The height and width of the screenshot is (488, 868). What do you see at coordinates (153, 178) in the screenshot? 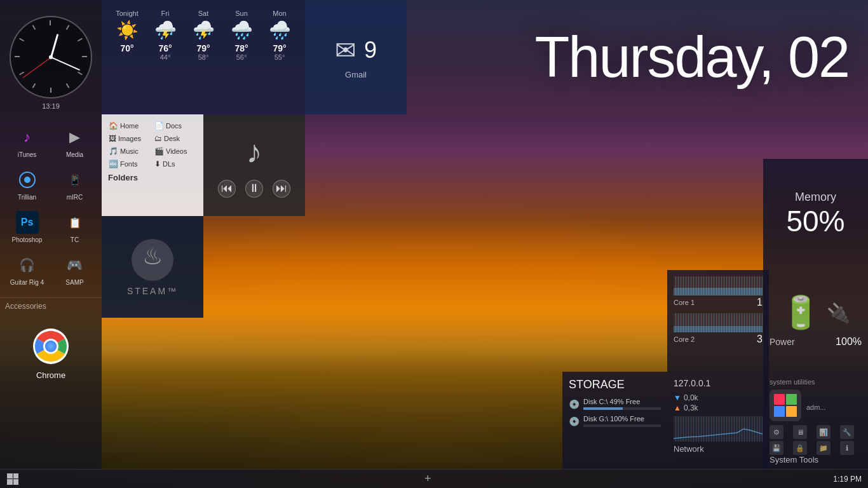
I see `folders-title: Folders` at bounding box center [153, 178].